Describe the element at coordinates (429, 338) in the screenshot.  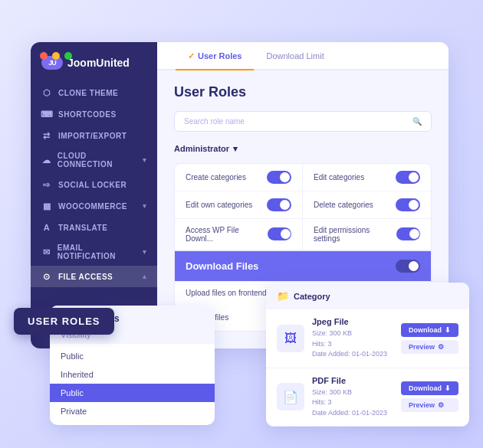
I see `jpeg-actions: Download ⬇ Preview ⚙` at that location.